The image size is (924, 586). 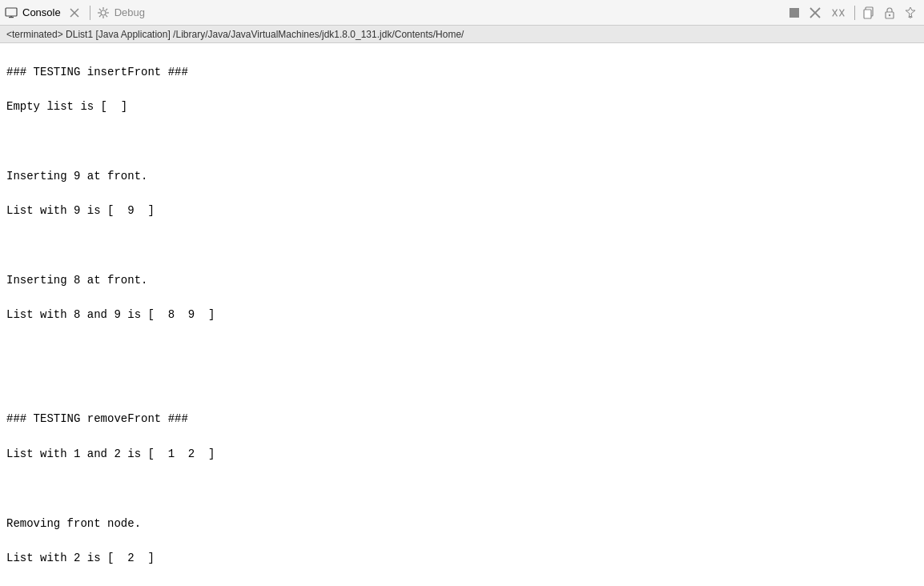 What do you see at coordinates (11, 13) in the screenshot?
I see `console-icon` at bounding box center [11, 13].